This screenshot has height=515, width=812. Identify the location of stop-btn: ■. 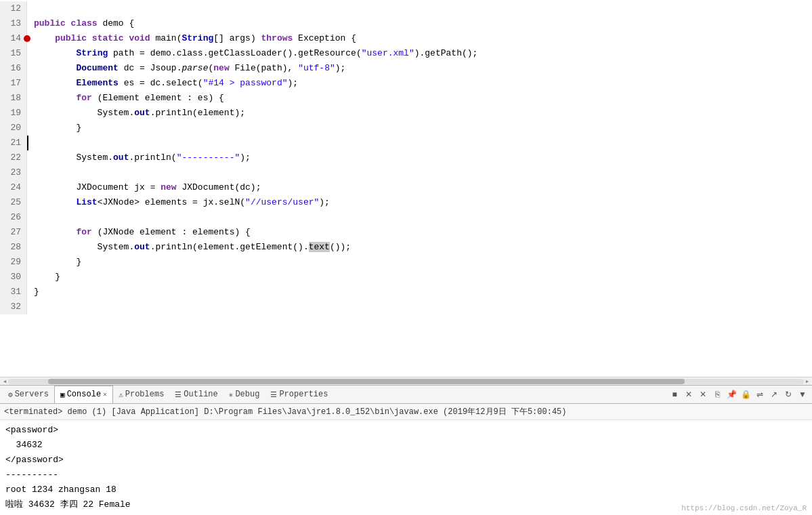
(675, 394).